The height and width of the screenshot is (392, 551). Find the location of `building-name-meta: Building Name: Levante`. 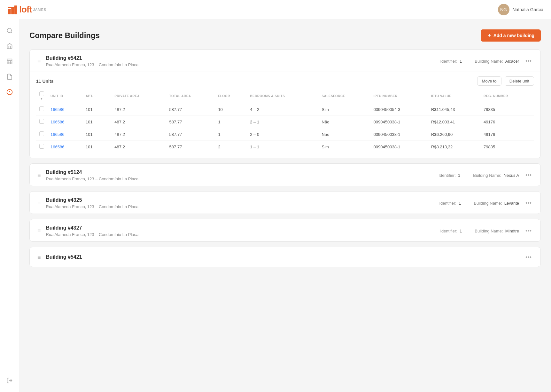

building-name-meta: Building Name: Levante is located at coordinates (496, 203).